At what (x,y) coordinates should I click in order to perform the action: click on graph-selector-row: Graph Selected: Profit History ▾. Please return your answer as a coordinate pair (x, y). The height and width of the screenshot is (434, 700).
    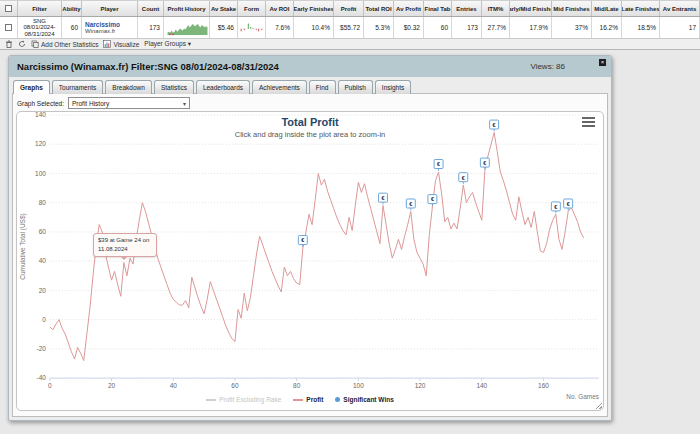
    Looking at the image, I should click on (104, 103).